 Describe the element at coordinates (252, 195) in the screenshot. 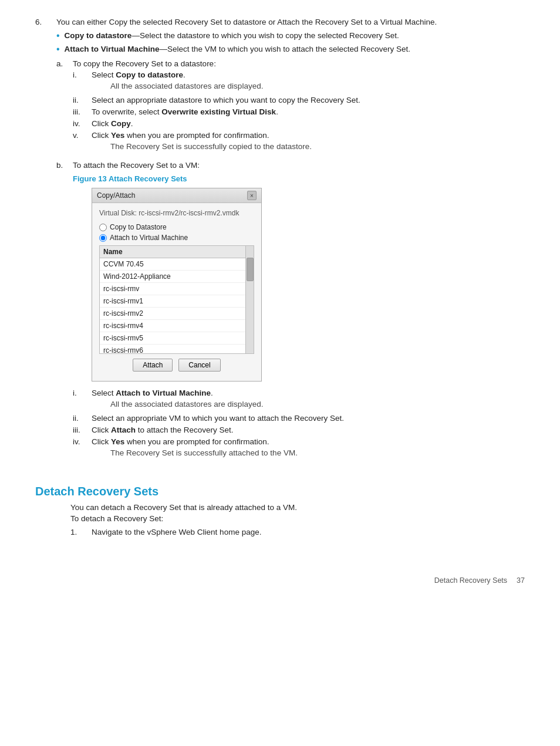

I see `dialog-close-button: ×` at that location.